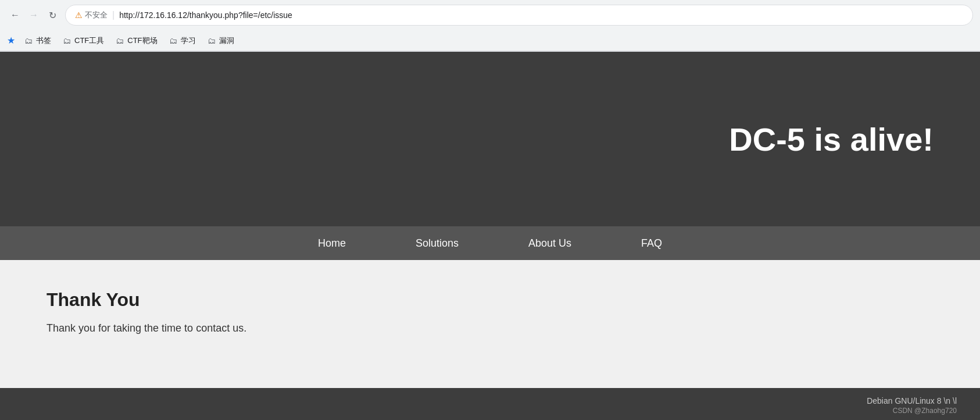 This screenshot has height=420, width=980. What do you see at coordinates (437, 243) in the screenshot?
I see `nav-item-solutions: Solutions` at bounding box center [437, 243].